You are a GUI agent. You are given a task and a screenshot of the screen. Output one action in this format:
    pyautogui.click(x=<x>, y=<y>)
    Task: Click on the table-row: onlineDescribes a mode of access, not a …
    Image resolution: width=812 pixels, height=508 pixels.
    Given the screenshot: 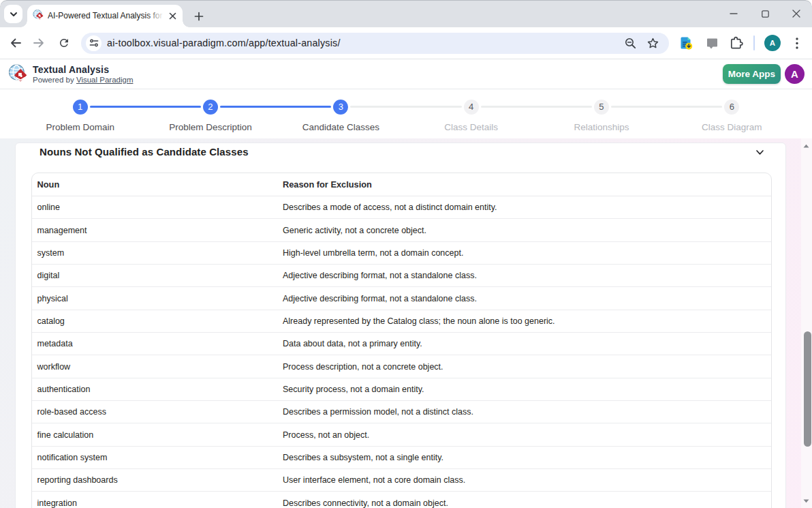 What is the action you would take?
    pyautogui.click(x=402, y=207)
    